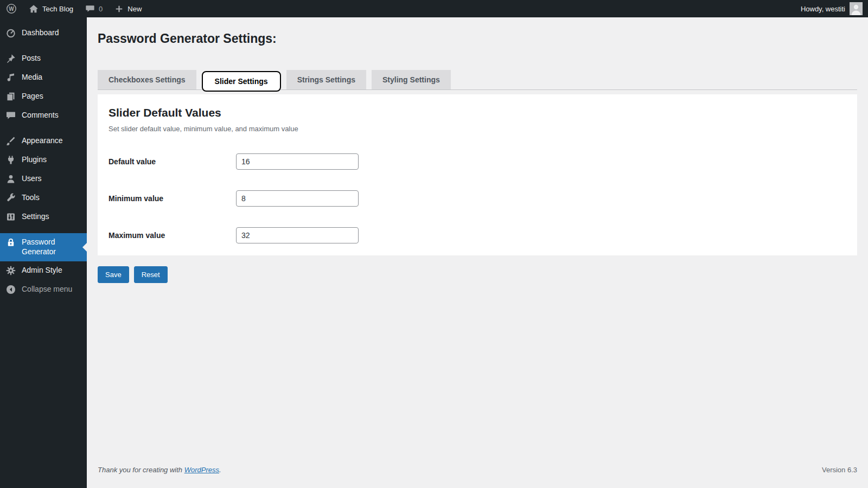 Image resolution: width=868 pixels, height=488 pixels. What do you see at coordinates (42, 271) in the screenshot?
I see `sidebar-item-label: Admin Style` at bounding box center [42, 271].